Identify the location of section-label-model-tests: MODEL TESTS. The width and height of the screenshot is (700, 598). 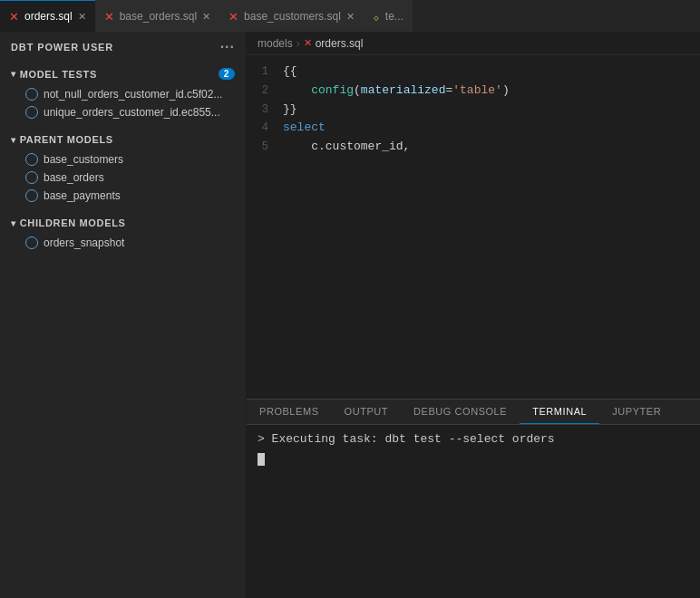
(58, 74).